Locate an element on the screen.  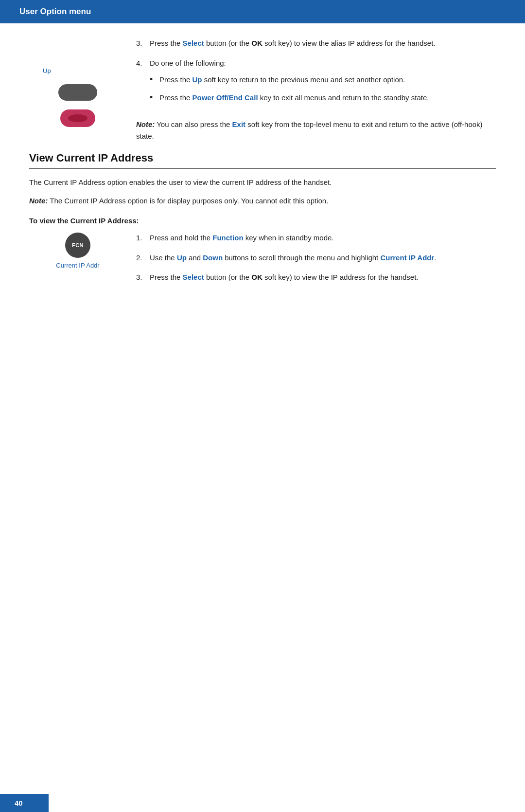
fcn-label: FCN is located at coordinates (78, 245).